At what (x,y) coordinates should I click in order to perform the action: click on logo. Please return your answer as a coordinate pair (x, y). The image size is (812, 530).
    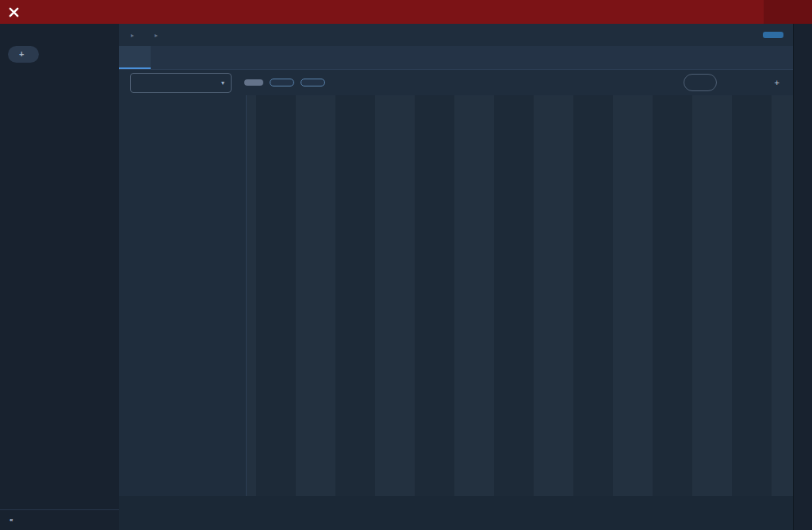
    Looking at the image, I should click on (16, 13).